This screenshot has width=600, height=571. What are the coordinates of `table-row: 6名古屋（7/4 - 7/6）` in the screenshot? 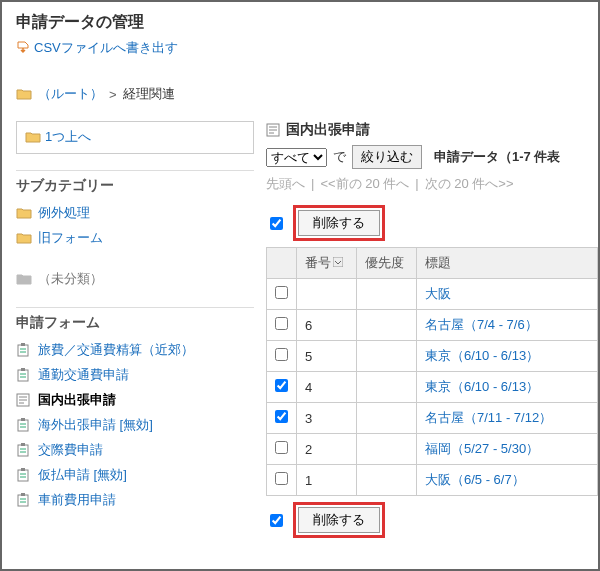 It's located at (432, 326).